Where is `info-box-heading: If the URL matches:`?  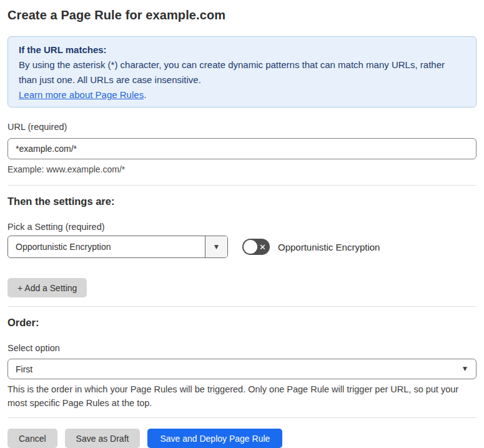 info-box-heading: If the URL matches: is located at coordinates (242, 50).